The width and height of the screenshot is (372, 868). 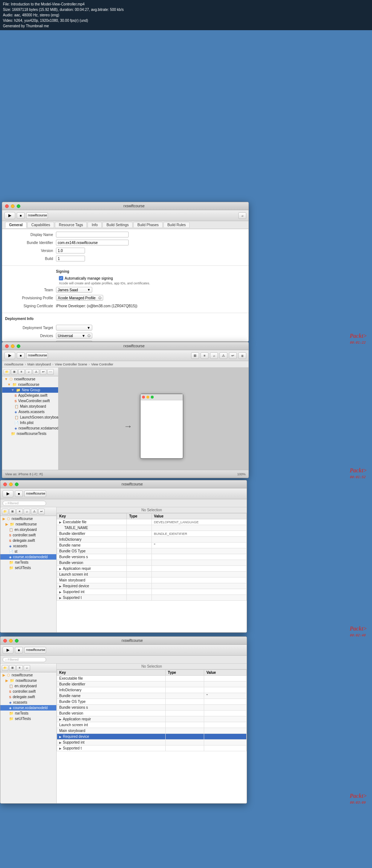 I want to click on filter-btn-1: ⌕, so click(x=242, y=216).